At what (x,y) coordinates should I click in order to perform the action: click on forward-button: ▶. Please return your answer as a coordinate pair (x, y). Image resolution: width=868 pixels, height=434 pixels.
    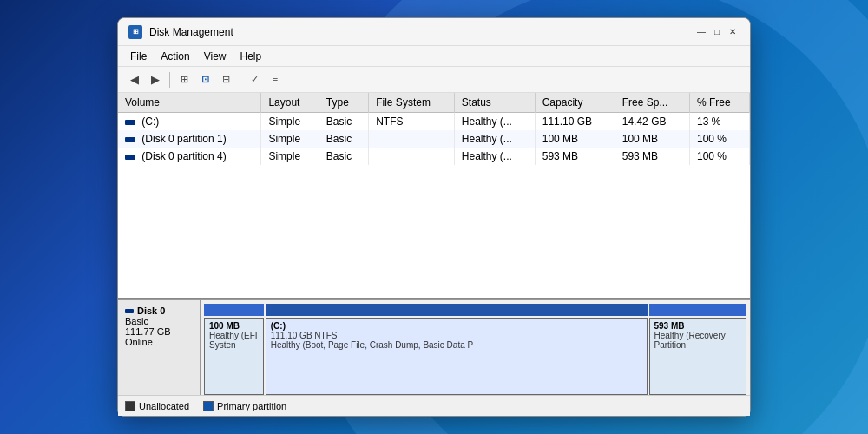
    Looking at the image, I should click on (155, 80).